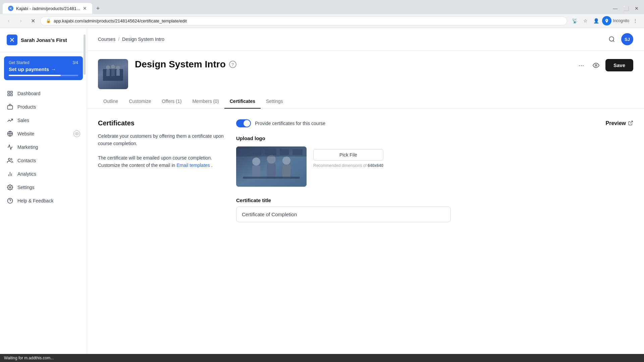  What do you see at coordinates (581, 65) in the screenshot?
I see `more-options-button: ···` at bounding box center [581, 65].